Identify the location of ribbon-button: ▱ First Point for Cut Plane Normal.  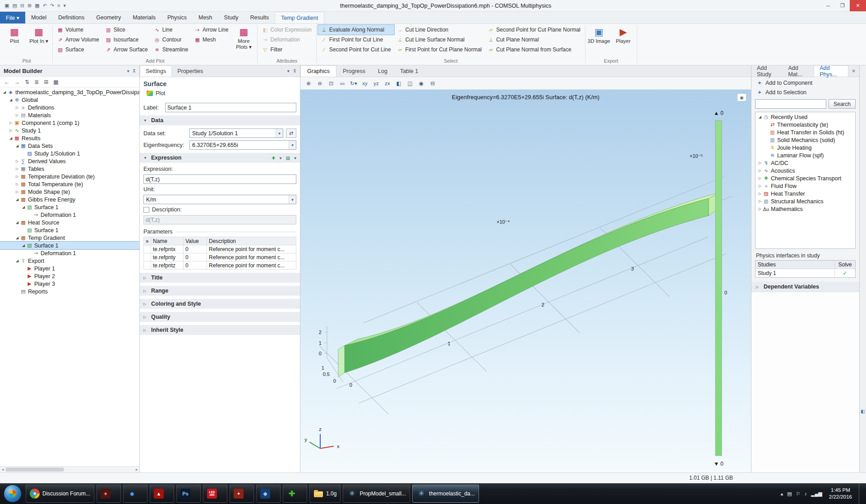
(439, 50).